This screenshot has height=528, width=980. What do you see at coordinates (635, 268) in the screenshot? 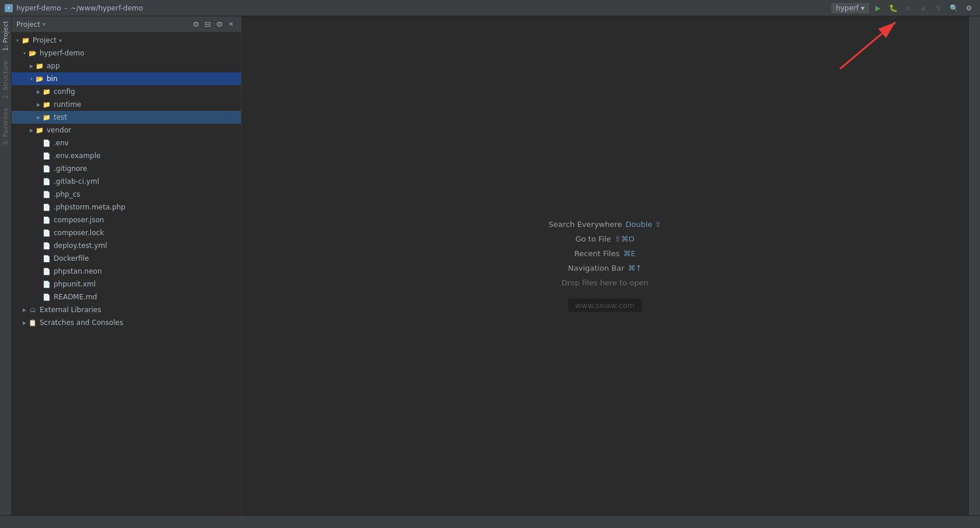
I see `navigation-bar-shortcut: ⌘↑` at bounding box center [635, 268].